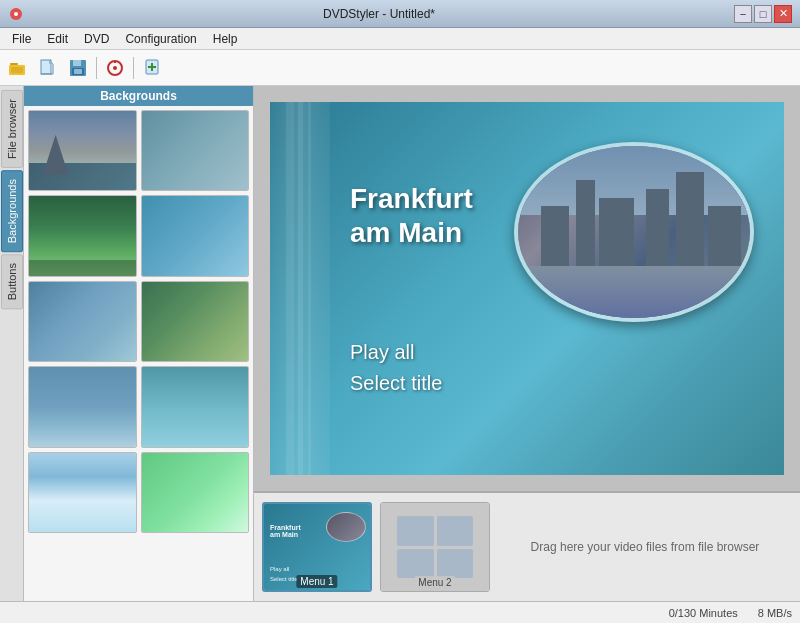 The width and height of the screenshot is (800, 623). What do you see at coordinates (115, 68) in the screenshot?
I see `burn-button` at bounding box center [115, 68].